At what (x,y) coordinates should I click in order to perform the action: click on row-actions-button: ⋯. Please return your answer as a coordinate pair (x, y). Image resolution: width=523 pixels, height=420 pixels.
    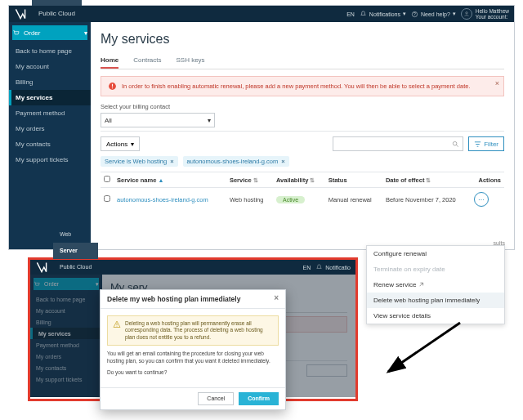
    Looking at the image, I should click on (481, 199).